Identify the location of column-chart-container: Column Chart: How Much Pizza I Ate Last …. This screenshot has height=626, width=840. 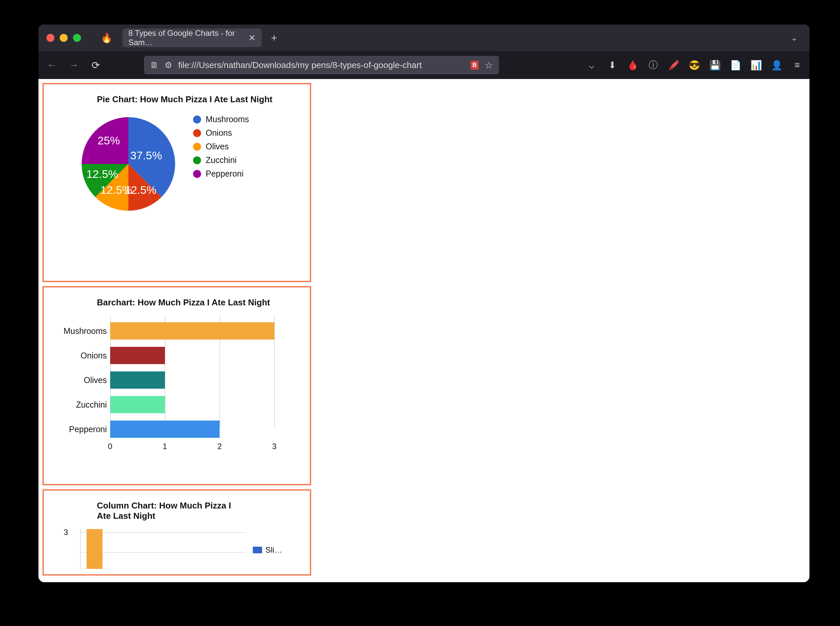
(177, 532).